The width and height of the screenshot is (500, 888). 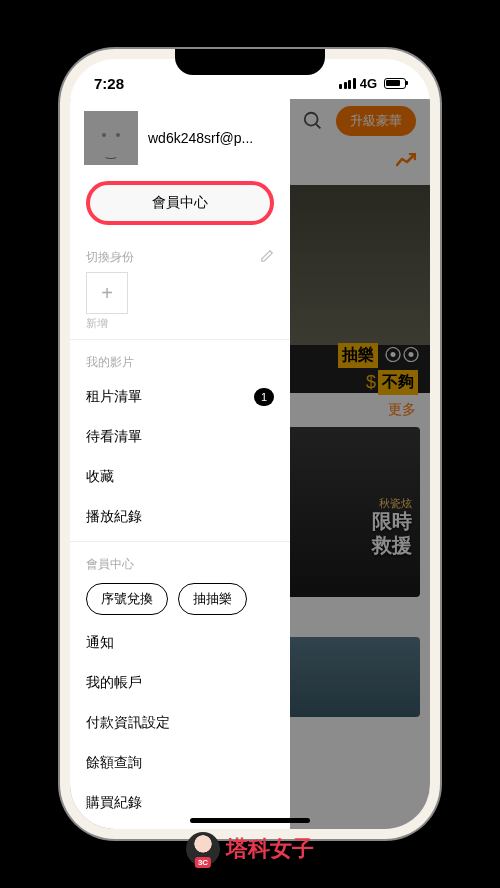 What do you see at coordinates (109, 84) in the screenshot?
I see `status-time: 7:28` at bounding box center [109, 84].